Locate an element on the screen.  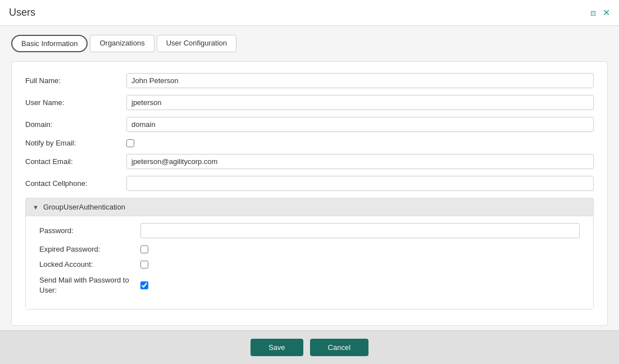
label-full-name: Full Name: is located at coordinates (76, 81).